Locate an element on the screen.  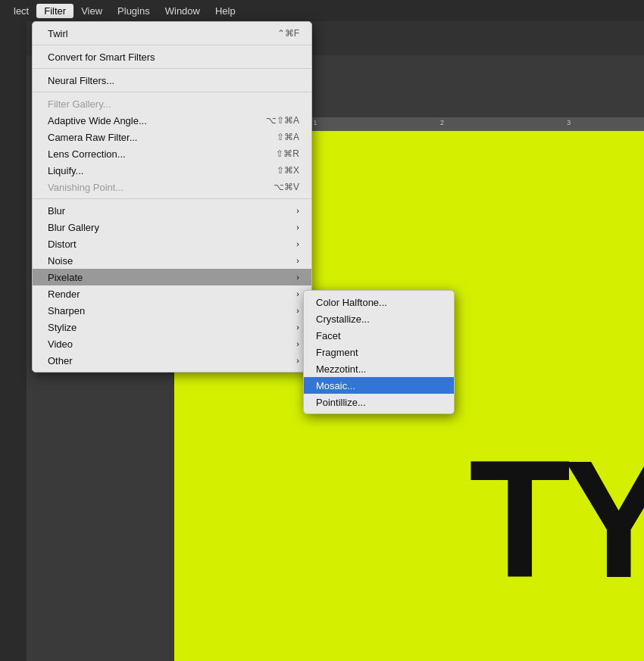
menu-item-liquify-shortcut: ⇧⌘X is located at coordinates (288, 170).